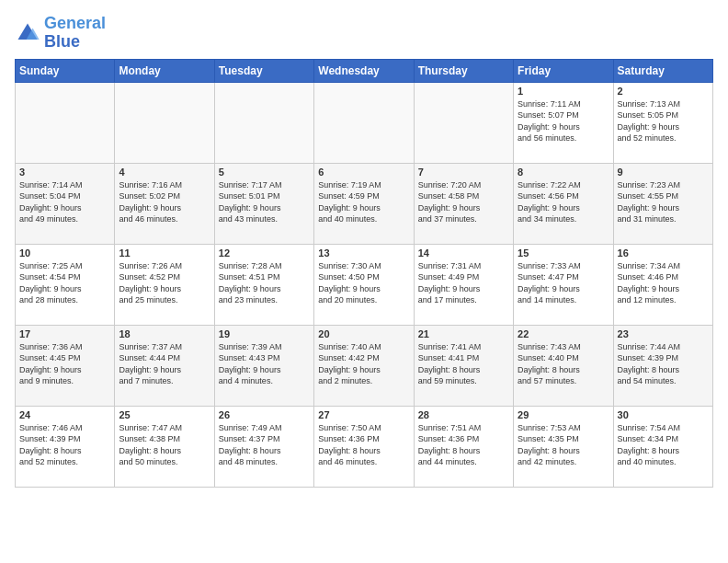 This screenshot has height=563, width=728. What do you see at coordinates (463, 364) in the screenshot?
I see `day-info: Sunrise: 7:41 AM Sunset: 4:41 PM Dayligh…` at bounding box center [463, 364].